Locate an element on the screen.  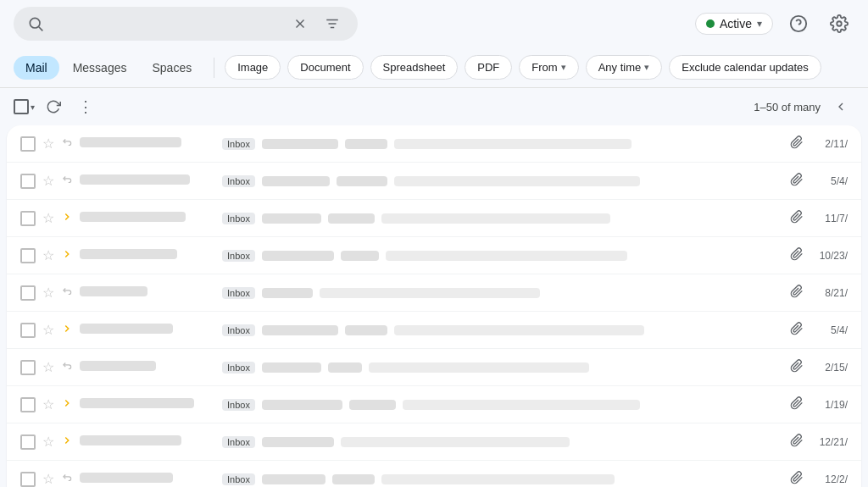
email-row: ☆Inbox1/19/ is located at coordinates (434, 405).